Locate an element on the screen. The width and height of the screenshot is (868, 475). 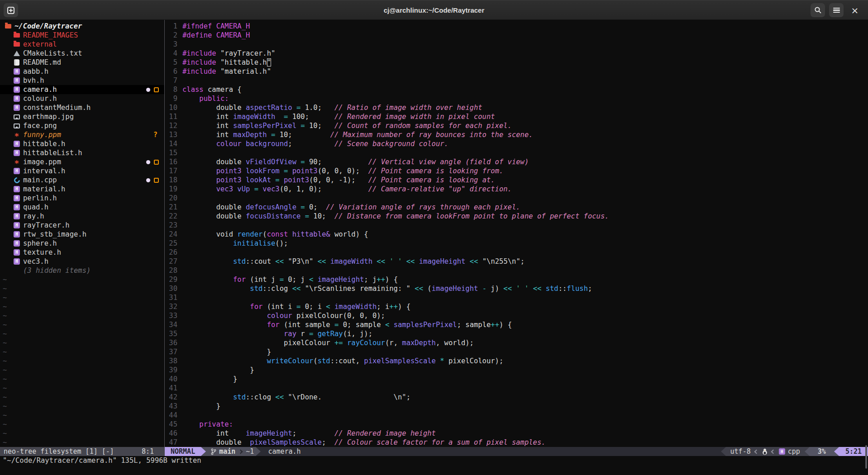
code-line-24: 24 void render(const hittable& world) { is located at coordinates (267, 234).